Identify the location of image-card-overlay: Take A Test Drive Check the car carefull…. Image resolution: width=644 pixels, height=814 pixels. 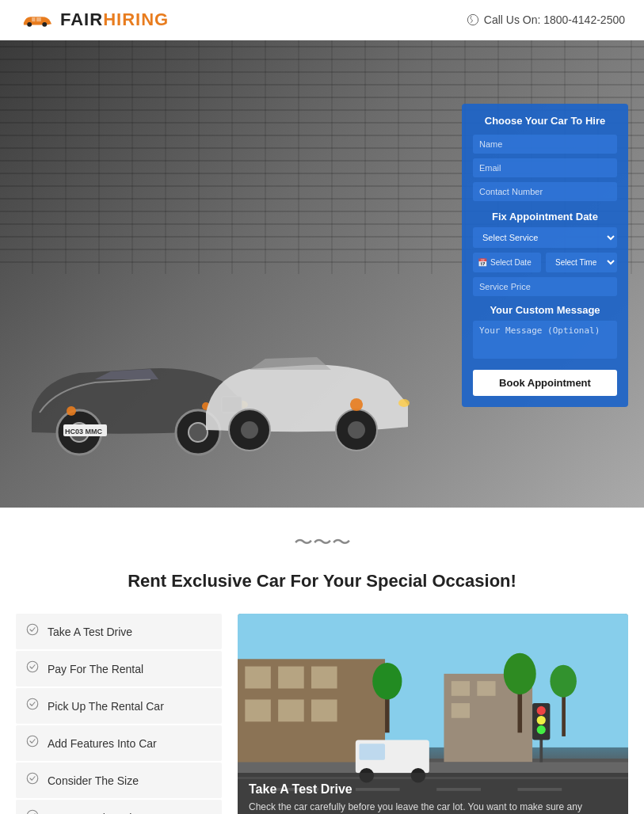
(433, 793).